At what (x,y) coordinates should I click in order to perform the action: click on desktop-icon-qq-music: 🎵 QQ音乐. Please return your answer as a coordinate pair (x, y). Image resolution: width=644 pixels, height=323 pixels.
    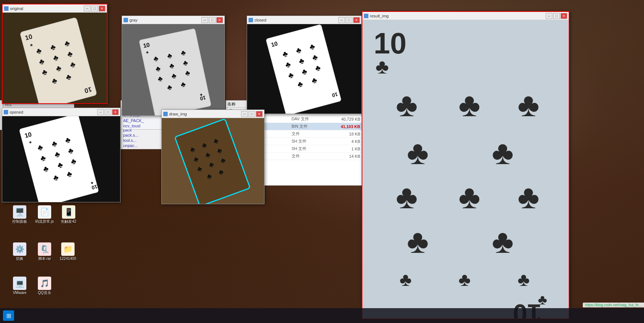
    Looking at the image, I should click on (45, 286).